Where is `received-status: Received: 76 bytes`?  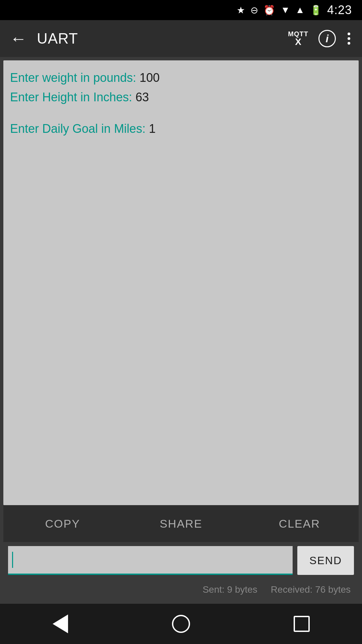 received-status: Received: 76 bytes is located at coordinates (311, 590).